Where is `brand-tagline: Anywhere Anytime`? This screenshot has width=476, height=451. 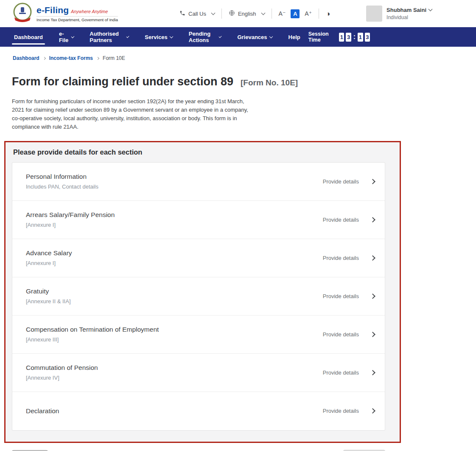 brand-tagline: Anywhere Anytime is located at coordinates (89, 11).